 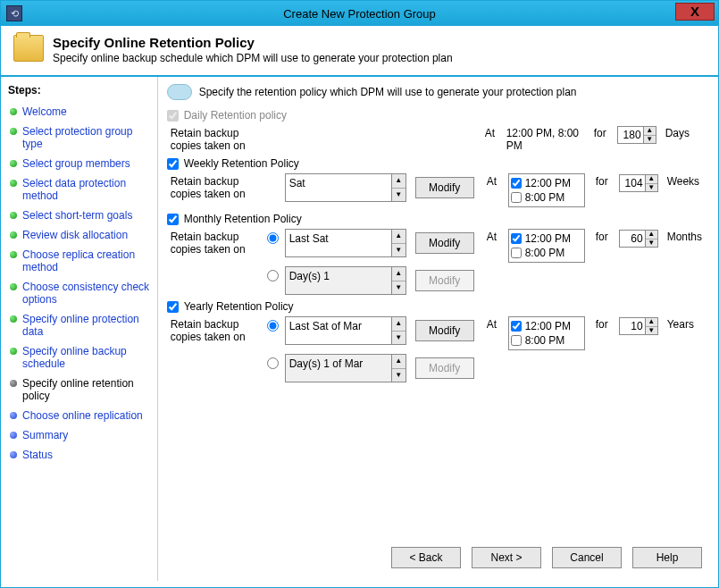 What do you see at coordinates (547, 333) in the screenshot?
I see `yearly-time-box: 12:00 PM 8:00 PM` at bounding box center [547, 333].